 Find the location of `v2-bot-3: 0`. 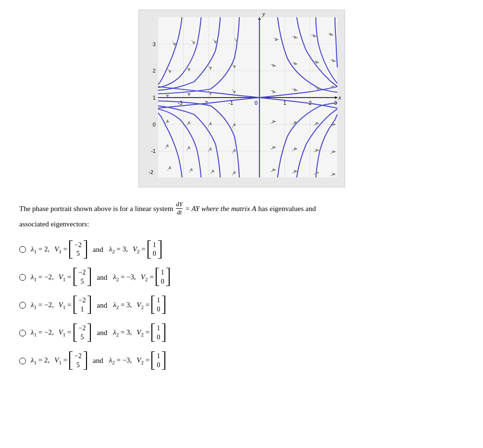

v2-bot-3: 0 is located at coordinates (159, 310).